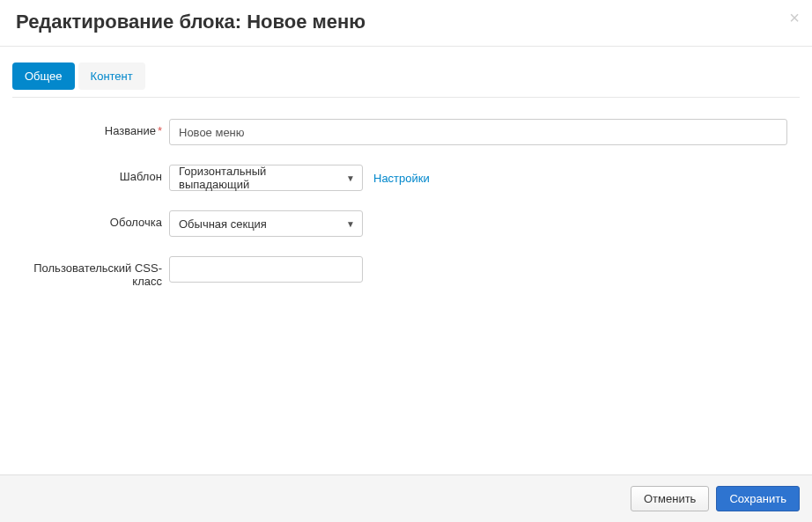 This screenshot has height=522, width=812. I want to click on row-name: Название*, so click(406, 132).